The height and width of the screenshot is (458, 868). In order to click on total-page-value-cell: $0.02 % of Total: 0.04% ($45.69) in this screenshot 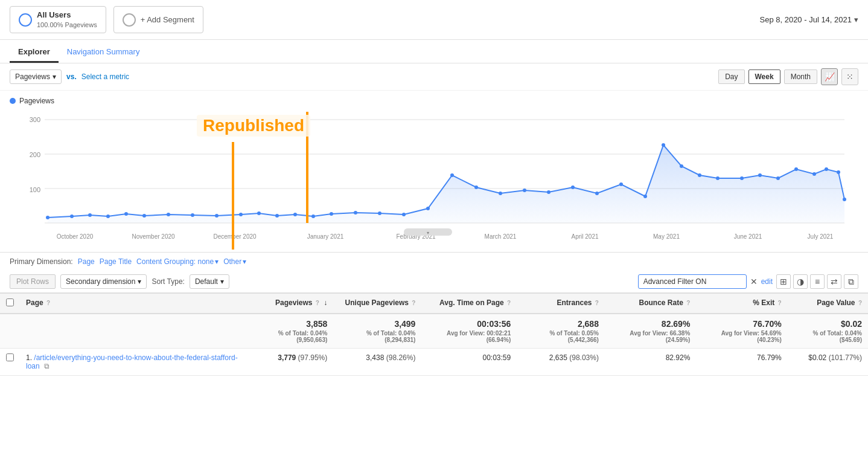, I will do `click(828, 331)`.